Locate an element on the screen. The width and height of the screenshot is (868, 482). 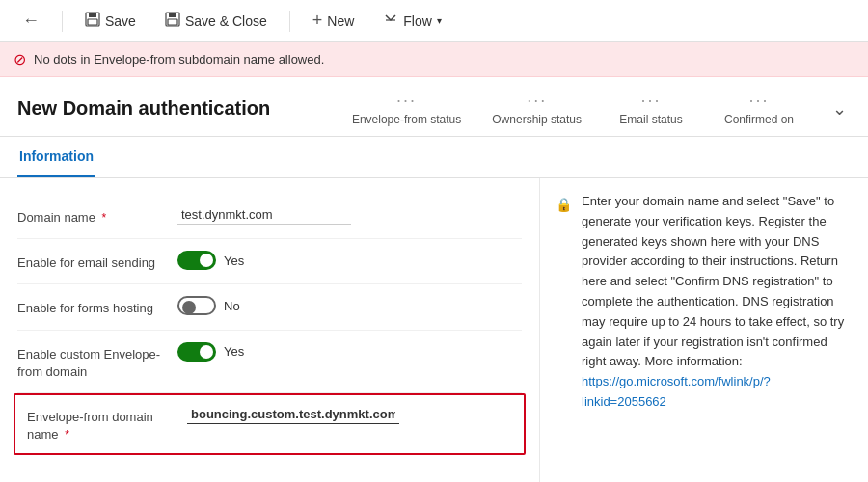
confirmed-on-status: ··· Confirmed on is located at coordinates (759, 108).